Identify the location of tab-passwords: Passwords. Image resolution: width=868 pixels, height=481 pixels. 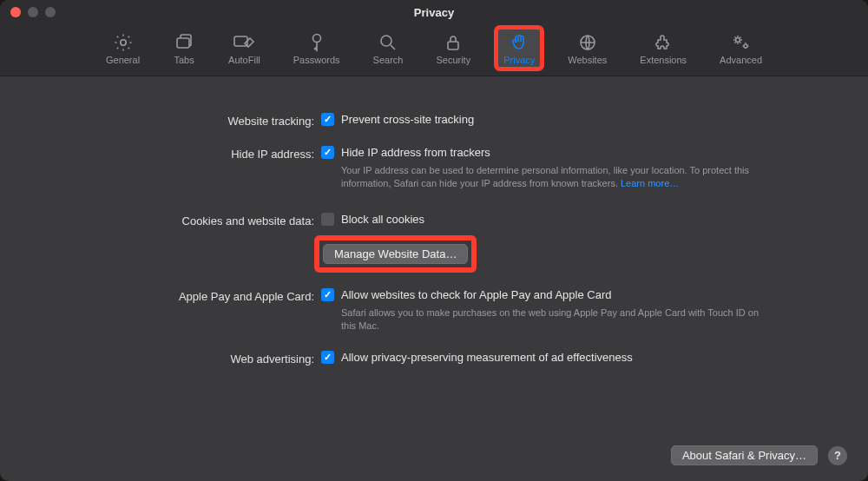
(317, 49).